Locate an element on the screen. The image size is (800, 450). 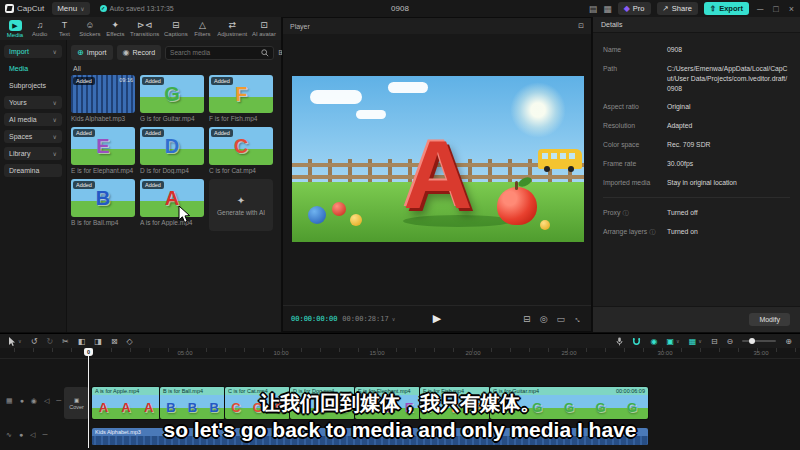
maximize-button: □ is located at coordinates (776, 9).